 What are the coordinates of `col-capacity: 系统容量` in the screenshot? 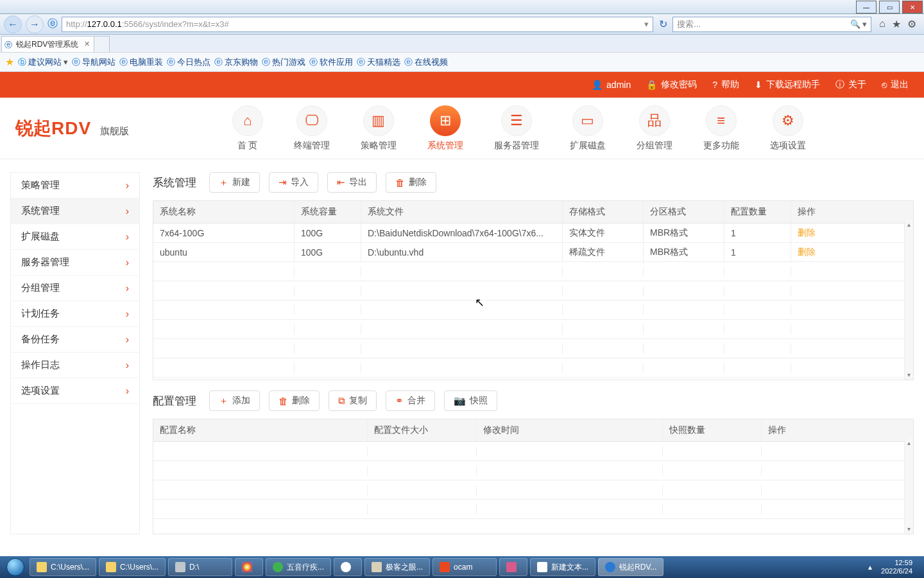 It's located at (328, 212).